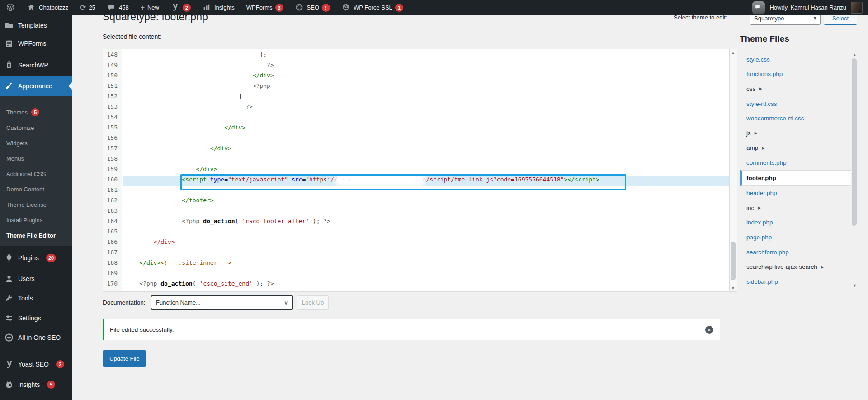 The height and width of the screenshot is (400, 868). I want to click on theme-select-dropdown: Squaretype ▾, so click(785, 20).